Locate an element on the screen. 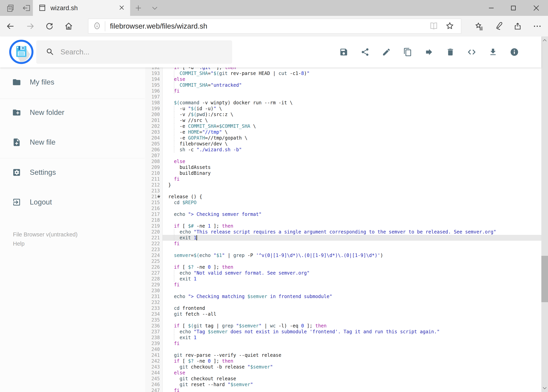  code-line-text: echo "> Checking semver format" is located at coordinates (352, 214).